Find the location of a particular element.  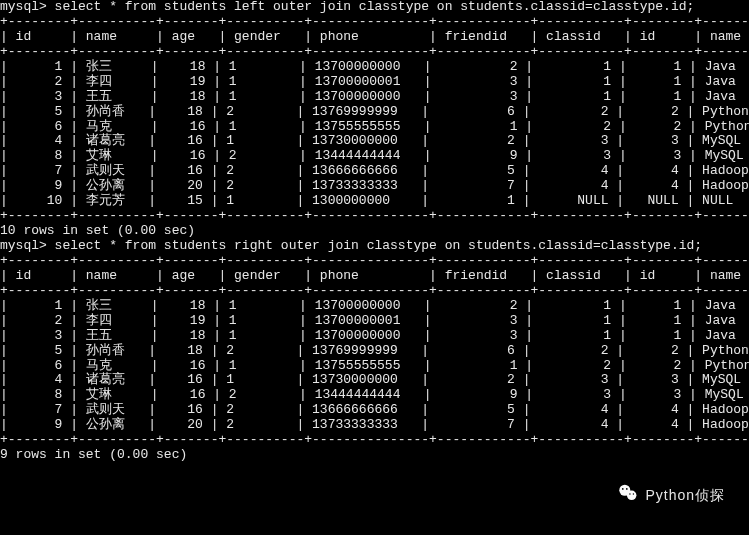

sql-query: mysql> select * from students left outer… is located at coordinates (374, 8).